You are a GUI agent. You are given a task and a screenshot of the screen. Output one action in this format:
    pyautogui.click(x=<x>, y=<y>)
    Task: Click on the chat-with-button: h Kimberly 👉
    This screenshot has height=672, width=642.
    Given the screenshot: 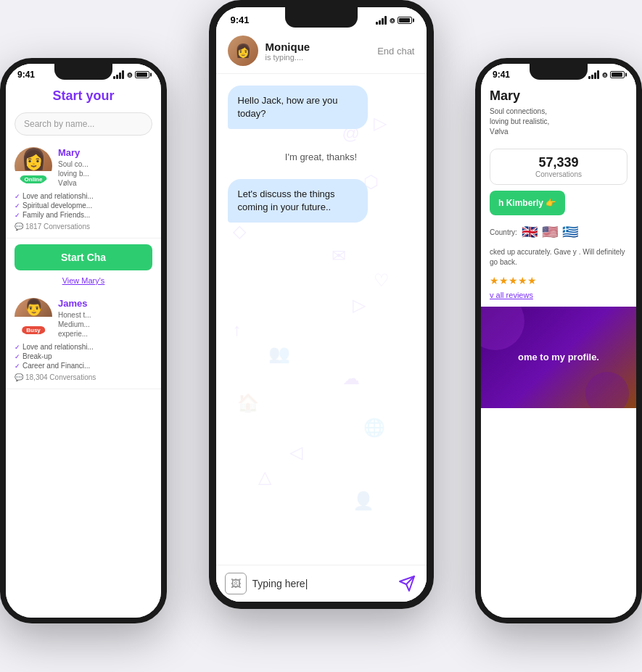 What is the action you would take?
    pyautogui.click(x=527, y=203)
    